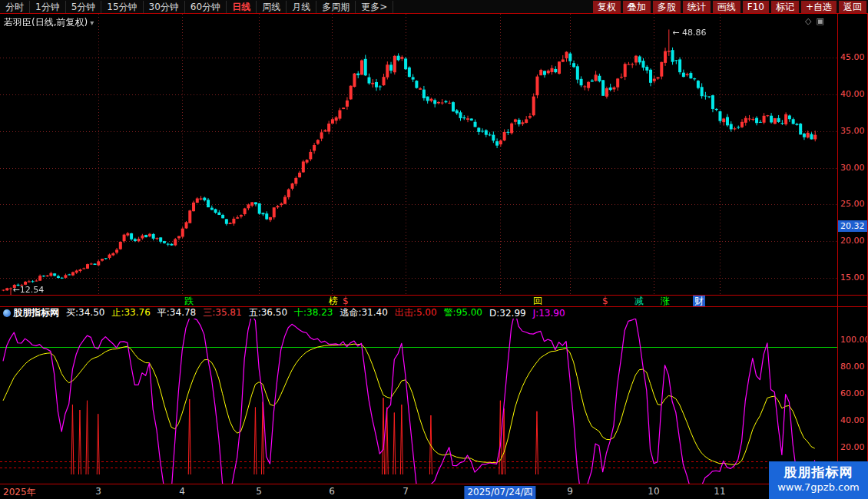 The image size is (868, 499). Describe the element at coordinates (819, 481) in the screenshot. I see `watermark: 股朋指标网 www.7gpzb.com` at that location.